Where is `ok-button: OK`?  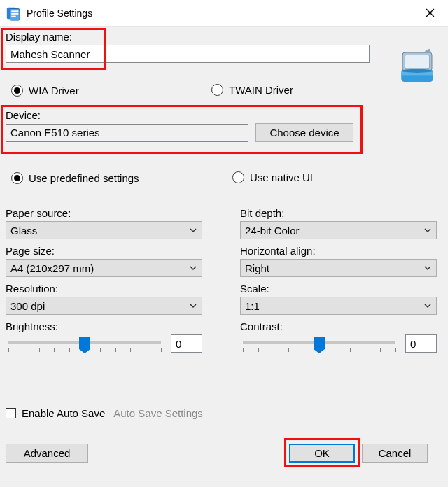
ok-button: OK is located at coordinates (322, 453).